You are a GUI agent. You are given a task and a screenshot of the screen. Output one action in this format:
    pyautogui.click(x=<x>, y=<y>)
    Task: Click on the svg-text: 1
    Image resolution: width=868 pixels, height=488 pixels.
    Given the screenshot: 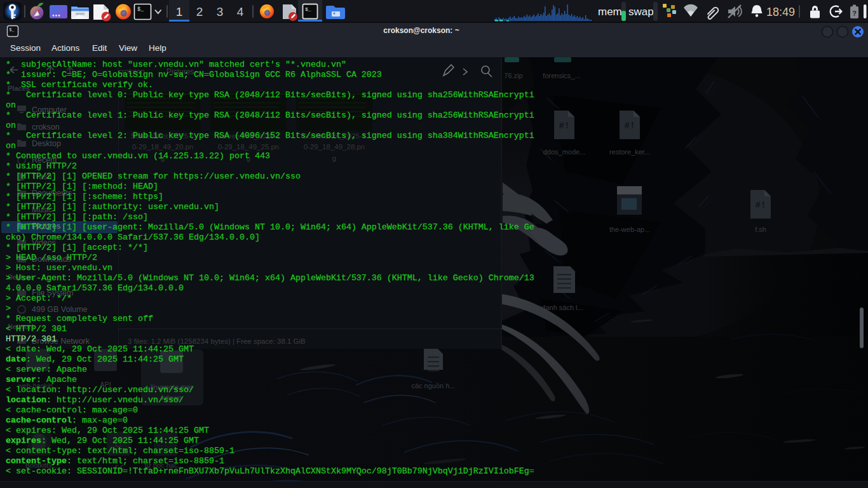 What is the action you would take?
    pyautogui.click(x=179, y=11)
    